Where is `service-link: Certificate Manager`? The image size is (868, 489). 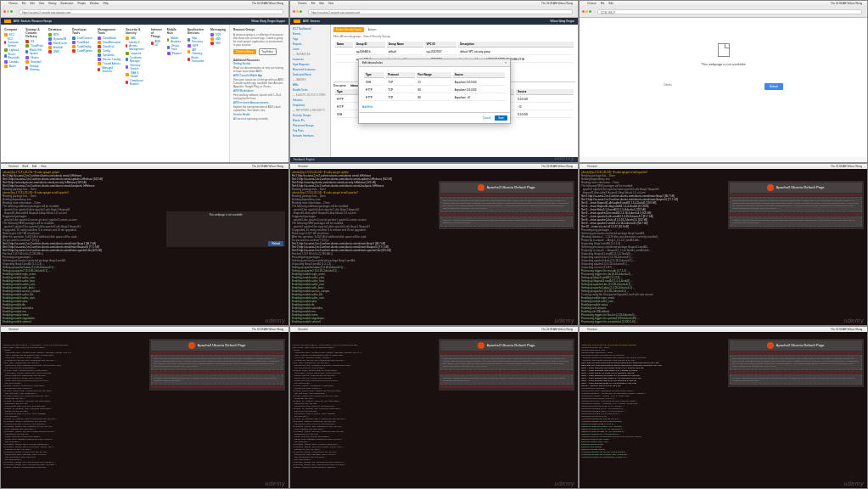
service-link: Certificate Manager is located at coordinates (136, 59).